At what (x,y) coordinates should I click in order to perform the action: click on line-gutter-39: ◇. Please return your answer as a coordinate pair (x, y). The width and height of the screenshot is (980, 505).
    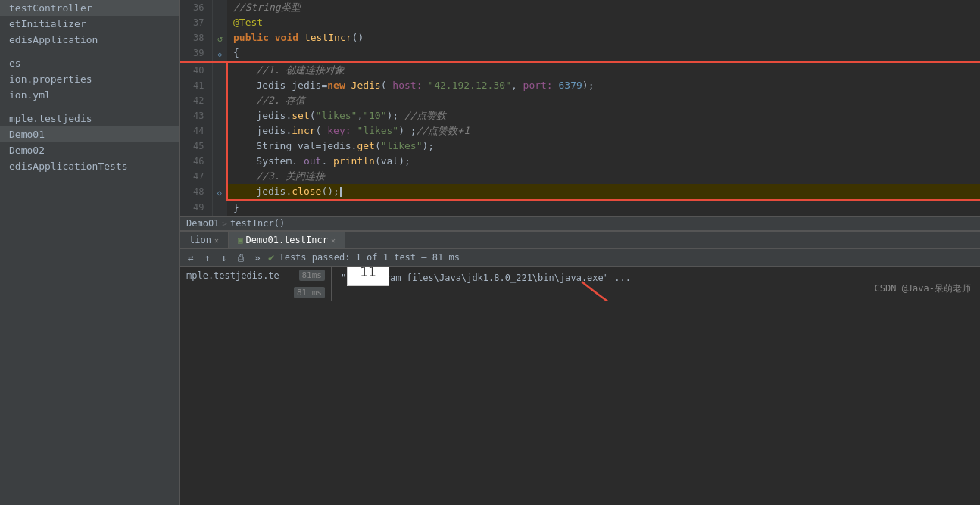
    Looking at the image, I should click on (220, 54).